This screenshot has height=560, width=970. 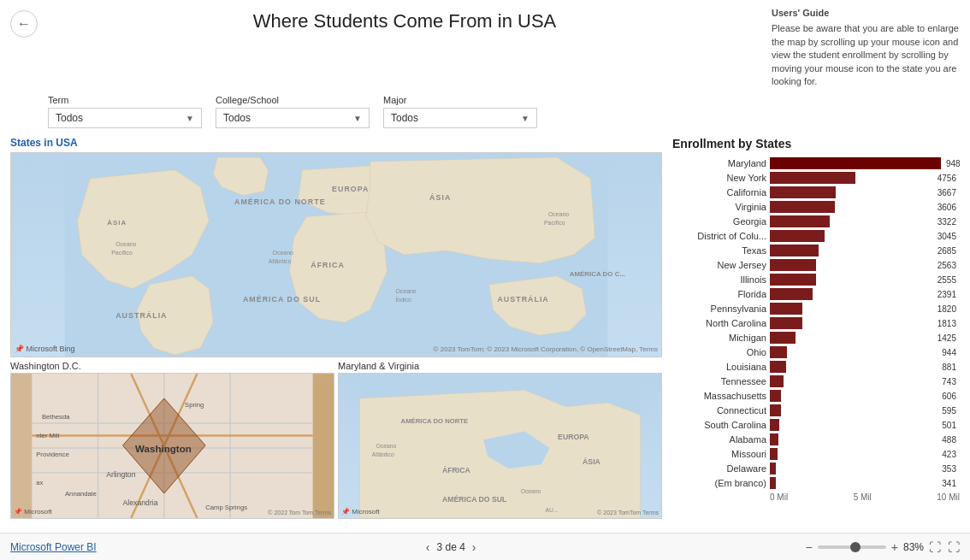 I want to click on bar-value-label: 353, so click(x=949, y=469).